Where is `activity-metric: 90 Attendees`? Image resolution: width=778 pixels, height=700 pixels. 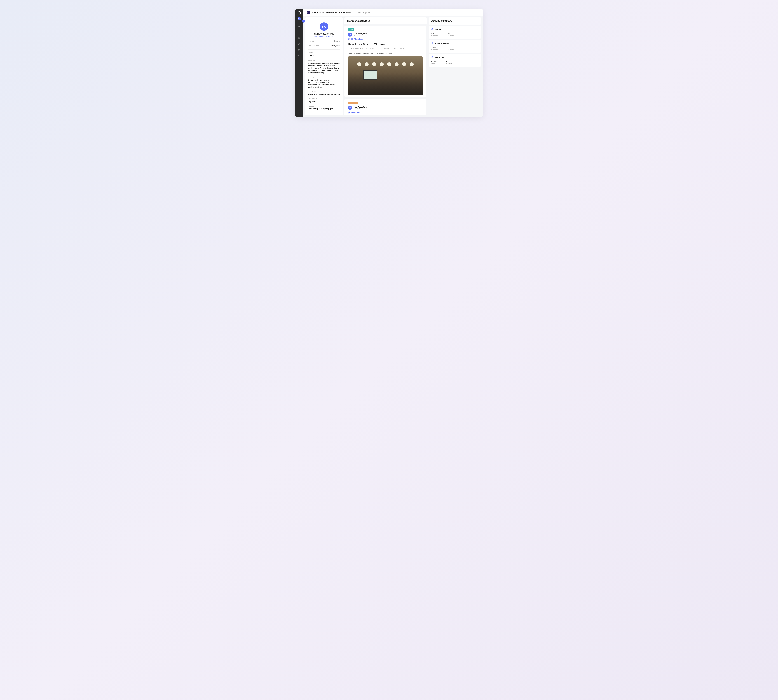 activity-metric: 90 Attendees is located at coordinates (386, 39).